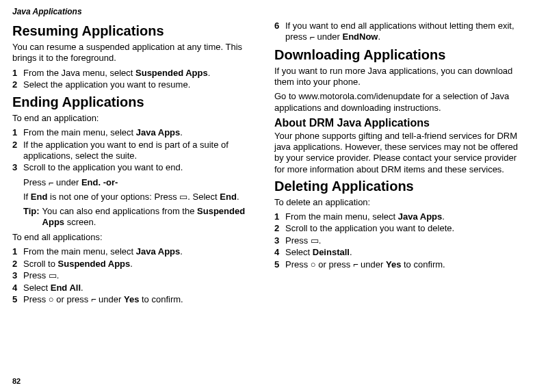 The image size is (535, 392). Describe the element at coordinates (142, 288) in the screenshot. I see `step-text: Select End All.` at that location.